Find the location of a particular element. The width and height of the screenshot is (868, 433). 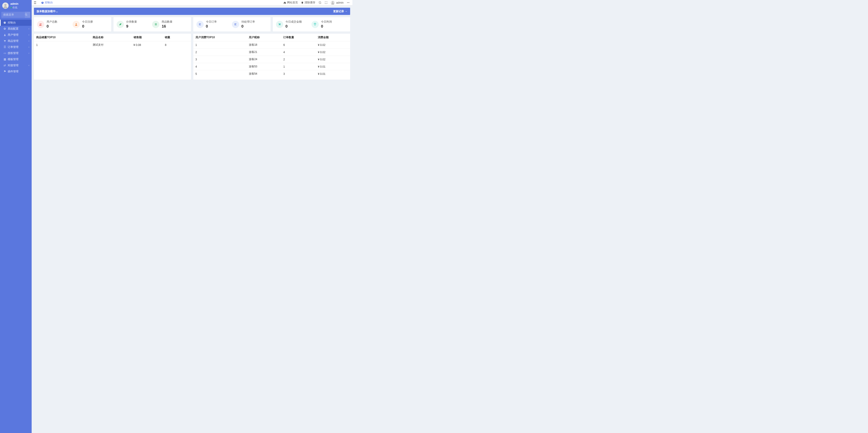

cell-nick: 游客54 is located at coordinates (264, 74).